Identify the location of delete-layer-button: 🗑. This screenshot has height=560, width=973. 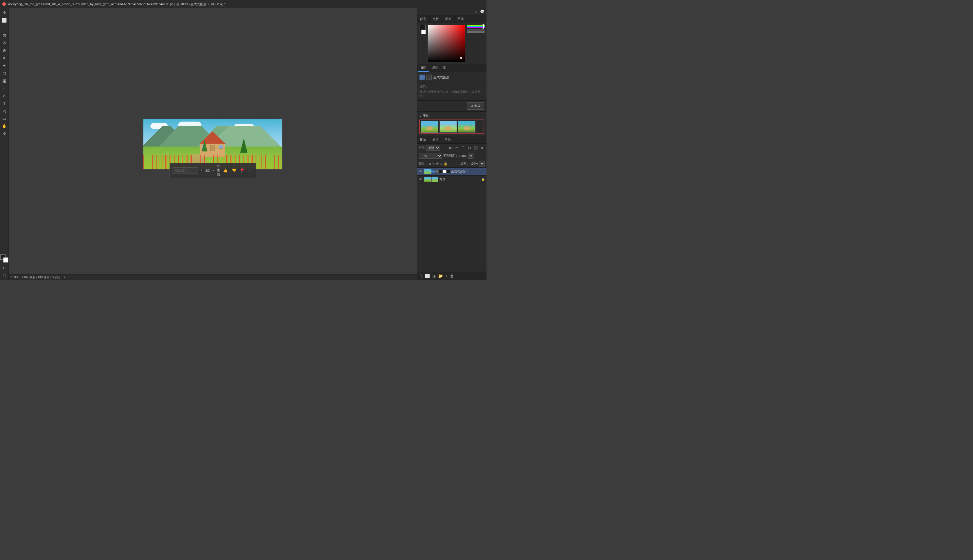
(452, 276).